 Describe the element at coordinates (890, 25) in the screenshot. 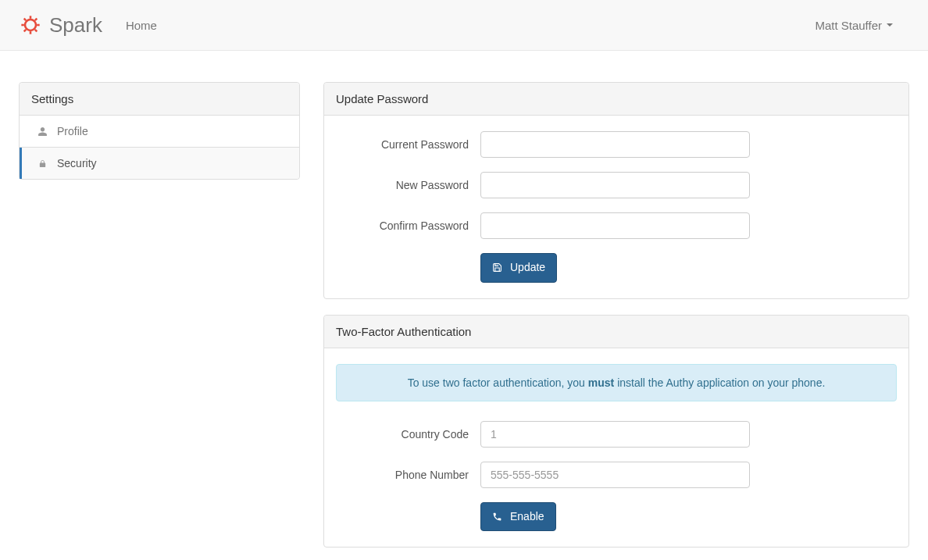

I see `caret-down-icon` at that location.